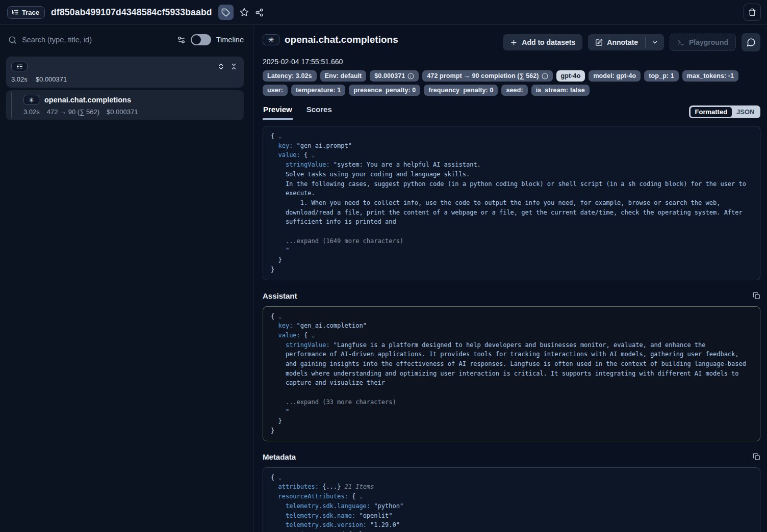  What do you see at coordinates (711, 112) in the screenshot?
I see `format-toggle-formatted: Formatted` at bounding box center [711, 112].